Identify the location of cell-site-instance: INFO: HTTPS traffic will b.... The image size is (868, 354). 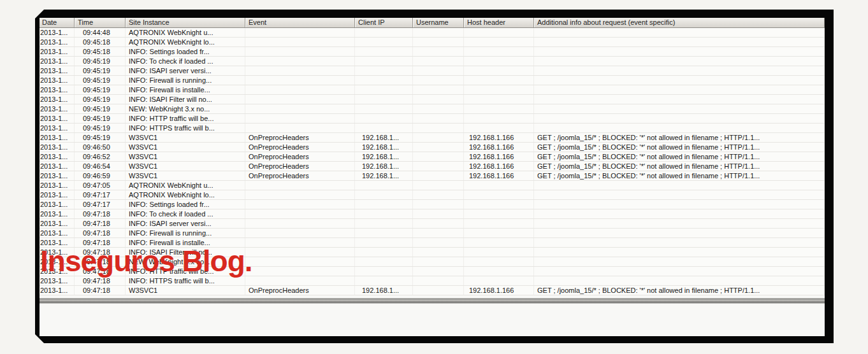
(185, 128).